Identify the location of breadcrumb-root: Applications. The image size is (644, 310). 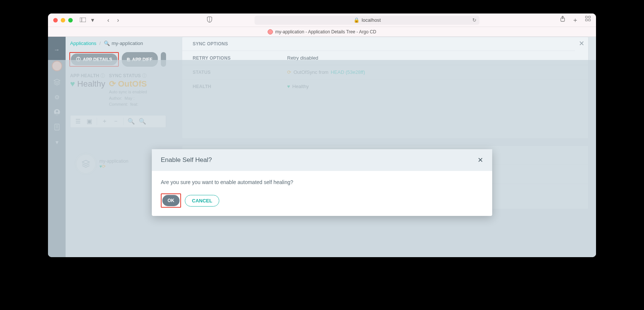
(83, 43).